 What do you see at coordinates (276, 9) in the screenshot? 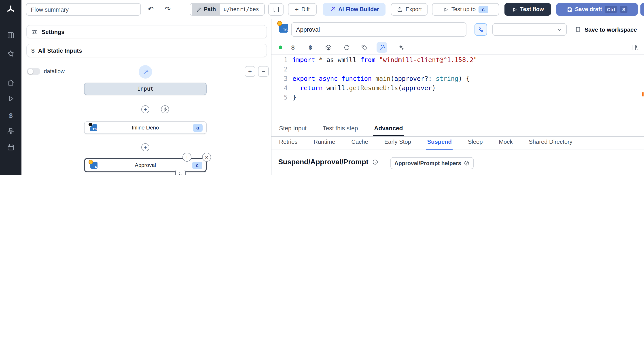
I see `docs-book-button` at bounding box center [276, 9].